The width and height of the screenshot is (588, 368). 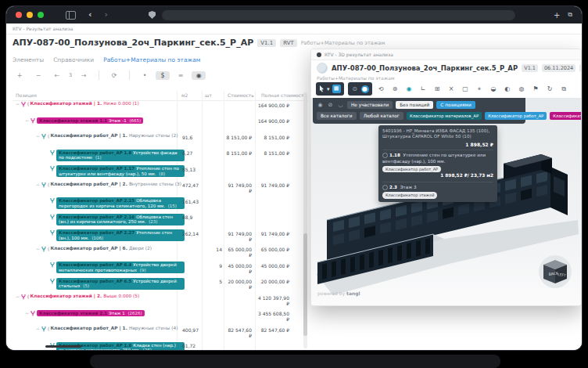 I want to click on cell-m2: 400,97, so click(x=194, y=330).